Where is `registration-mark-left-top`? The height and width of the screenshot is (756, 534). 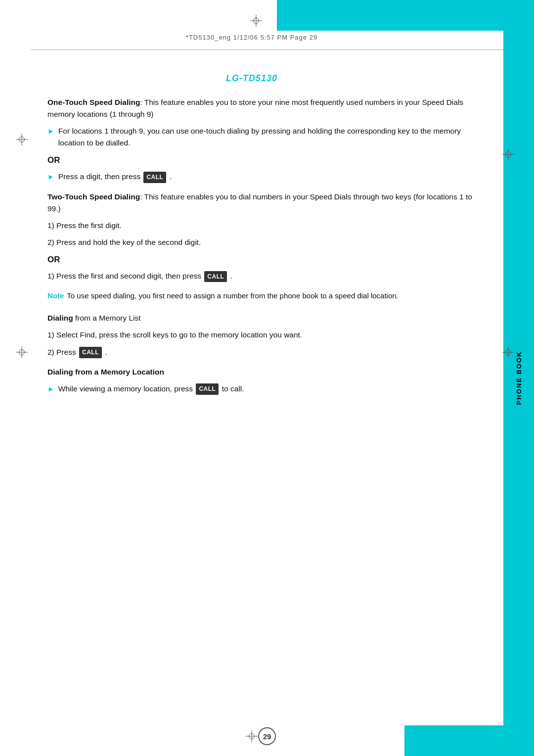
registration-mark-left-top is located at coordinates (22, 140).